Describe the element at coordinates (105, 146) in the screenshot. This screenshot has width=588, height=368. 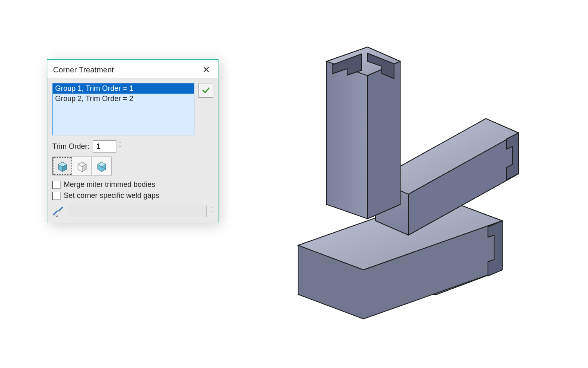
I see `trim-order-input` at that location.